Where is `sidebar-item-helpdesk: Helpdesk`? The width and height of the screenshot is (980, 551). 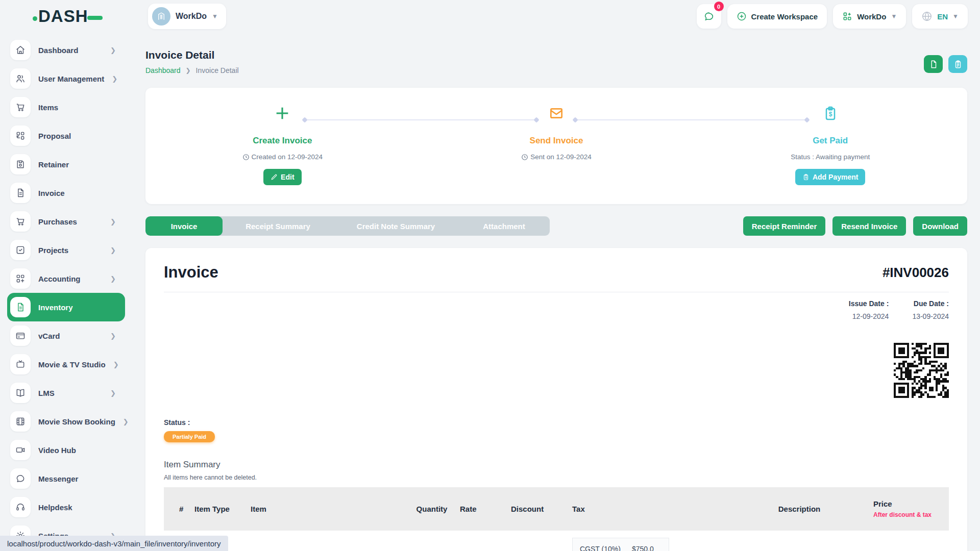 sidebar-item-helpdesk: Helpdesk is located at coordinates (62, 507).